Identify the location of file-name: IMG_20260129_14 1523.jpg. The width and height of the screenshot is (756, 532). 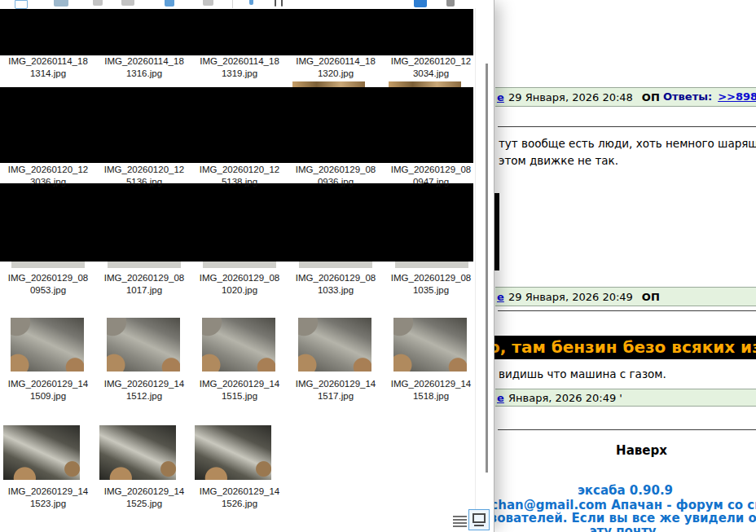
(48, 498).